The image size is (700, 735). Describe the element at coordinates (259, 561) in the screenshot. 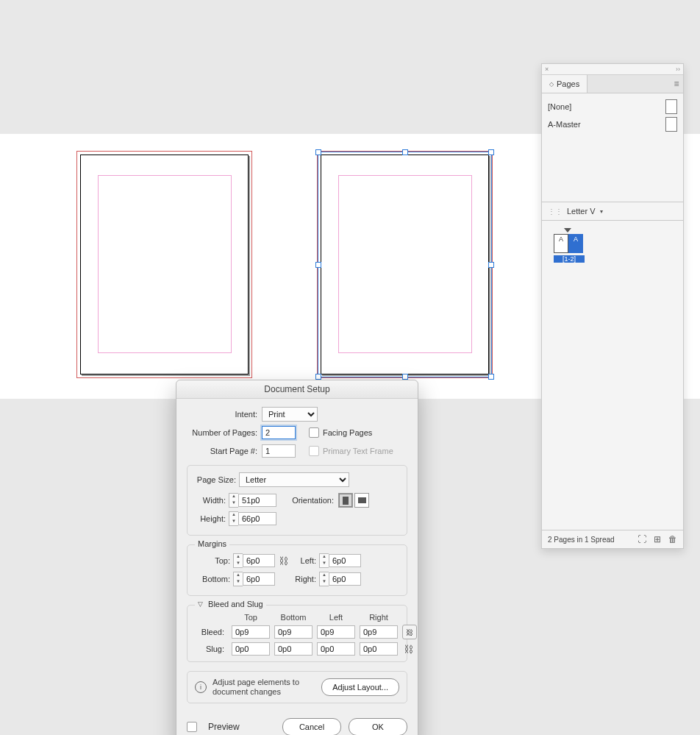

I see `margin-top-input` at that location.